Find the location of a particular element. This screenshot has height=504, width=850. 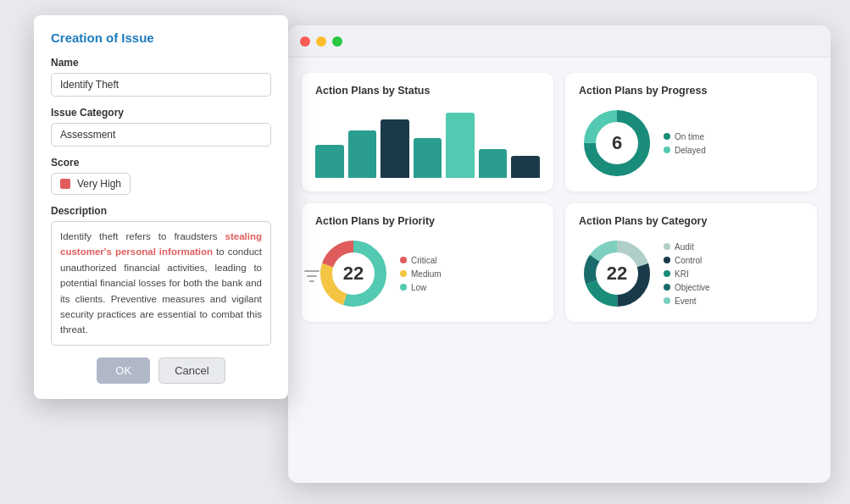

score-field: Very High is located at coordinates (91, 184).